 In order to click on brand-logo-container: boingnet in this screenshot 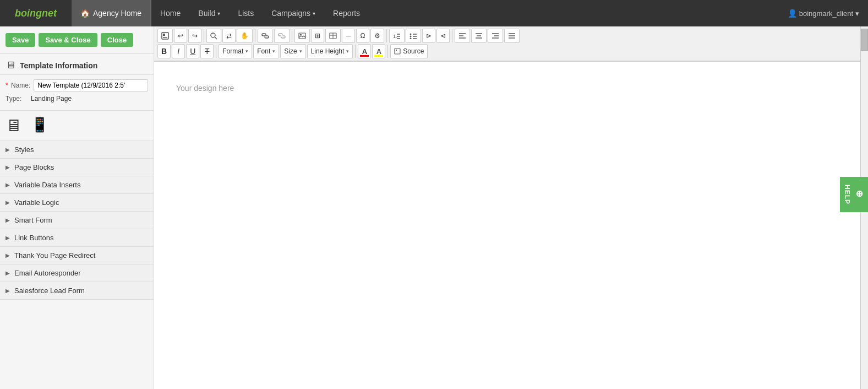, I will do `click(36, 13)`.